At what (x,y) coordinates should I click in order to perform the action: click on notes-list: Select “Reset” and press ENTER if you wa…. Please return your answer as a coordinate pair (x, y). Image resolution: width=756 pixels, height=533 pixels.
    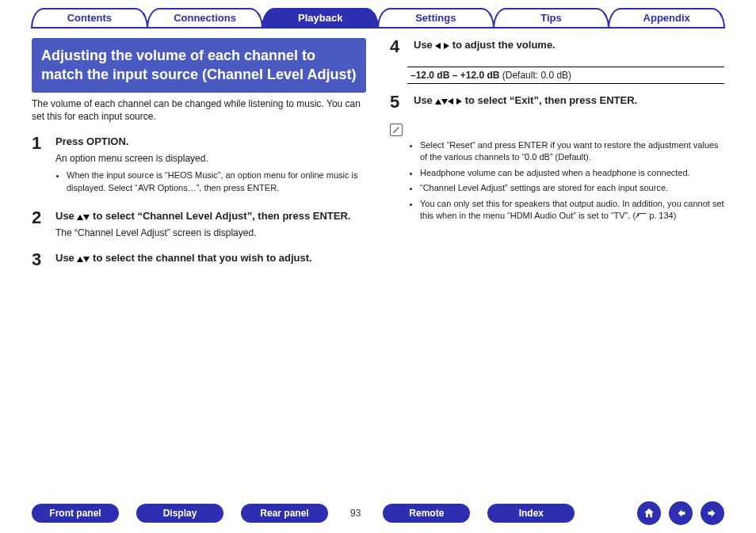
    Looking at the image, I should click on (567, 181).